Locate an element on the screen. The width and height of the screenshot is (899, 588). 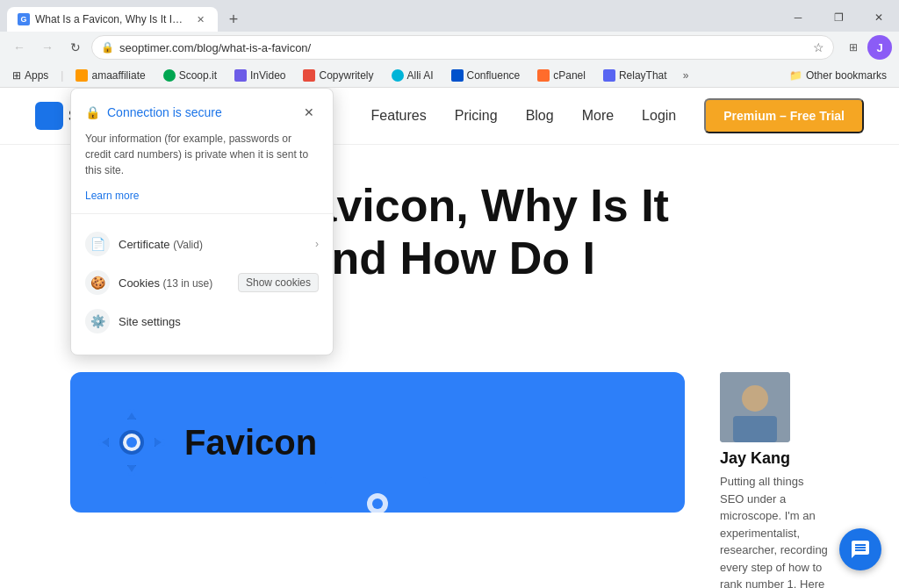
address-bar: 🔒 seoptimer.com/blog/what-is-a-favicon/ … is located at coordinates (463, 47).